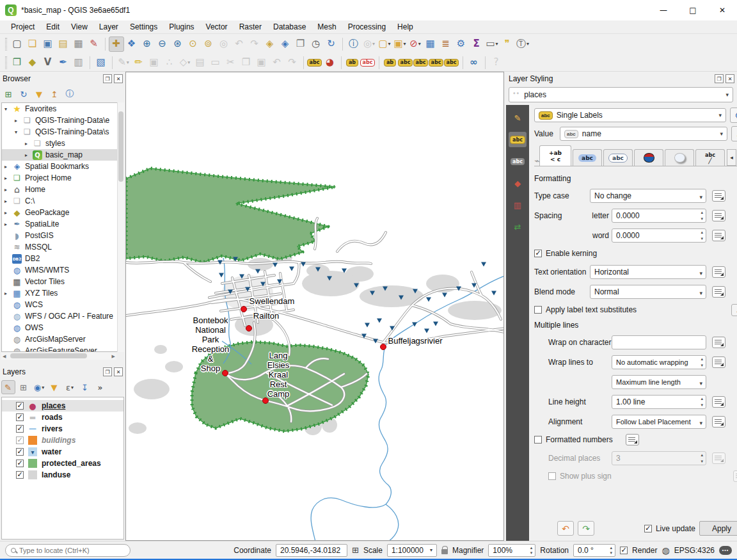 This screenshot has height=560, width=737. Describe the element at coordinates (52, 27) in the screenshot. I see `menu-item: Edit` at that location.